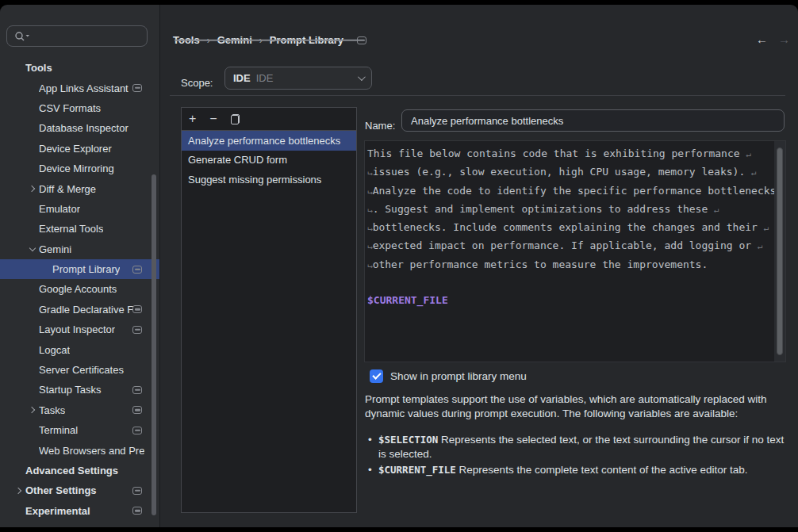 Image resolution: width=798 pixels, height=532 pixels. What do you see at coordinates (79, 430) in the screenshot?
I see `sidebar-item-terminal: Terminal` at bounding box center [79, 430].